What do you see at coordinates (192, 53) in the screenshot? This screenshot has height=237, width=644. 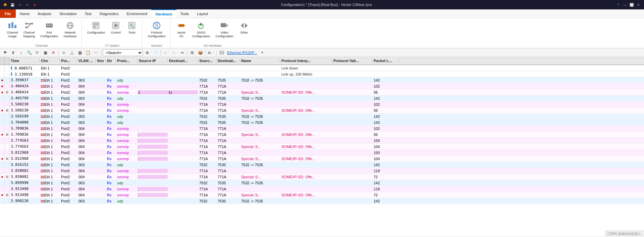 I see `export-btn: ⊞` at bounding box center [192, 53].